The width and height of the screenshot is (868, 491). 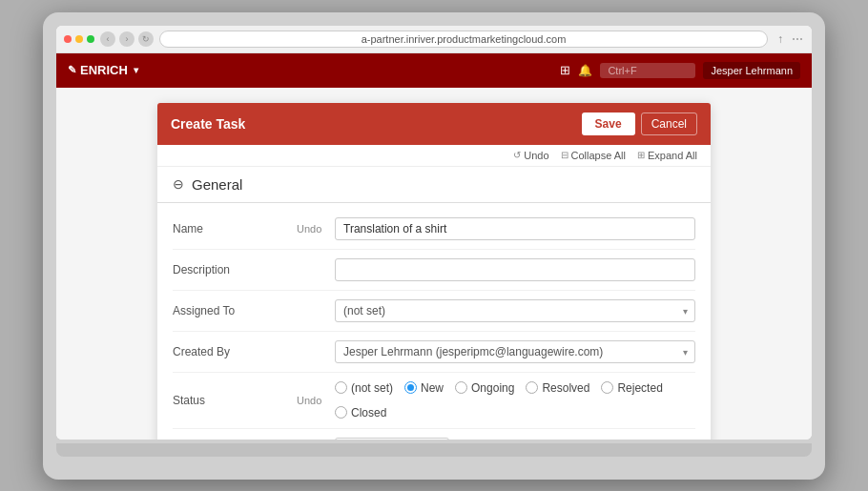 What do you see at coordinates (434, 229) in the screenshot?
I see `name-row: Name Undo` at bounding box center [434, 229].